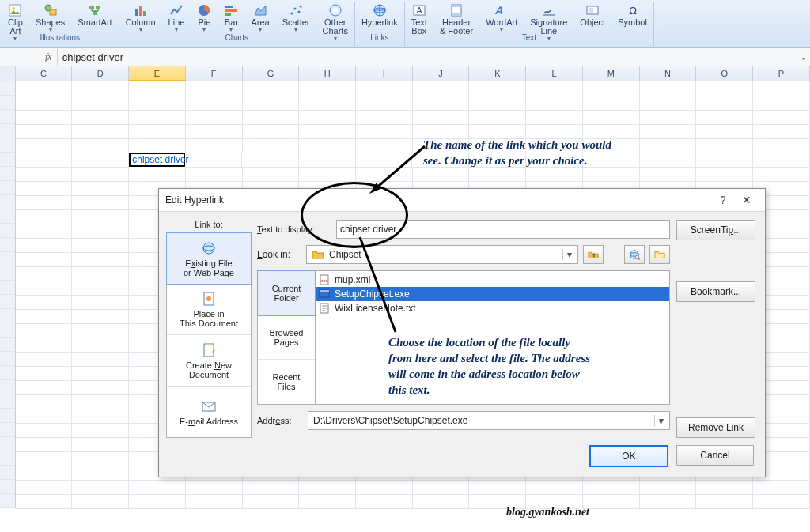  I want to click on cell: chipset driver, so click(157, 160).